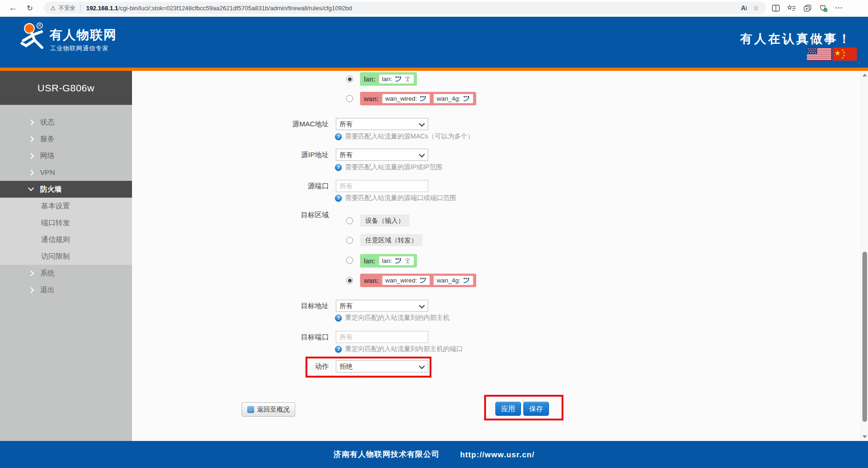 This screenshot has height=468, width=868. What do you see at coordinates (350, 281) in the screenshot?
I see `dest-zone-wan-radio` at bounding box center [350, 281].